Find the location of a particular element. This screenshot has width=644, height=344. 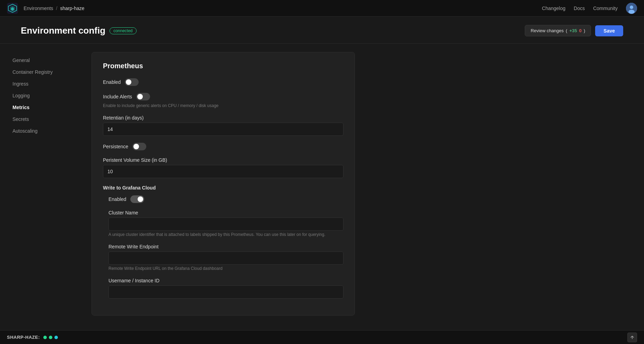

include-alerts-hint: Enable to include generic alerts on CPU … is located at coordinates (223, 106).